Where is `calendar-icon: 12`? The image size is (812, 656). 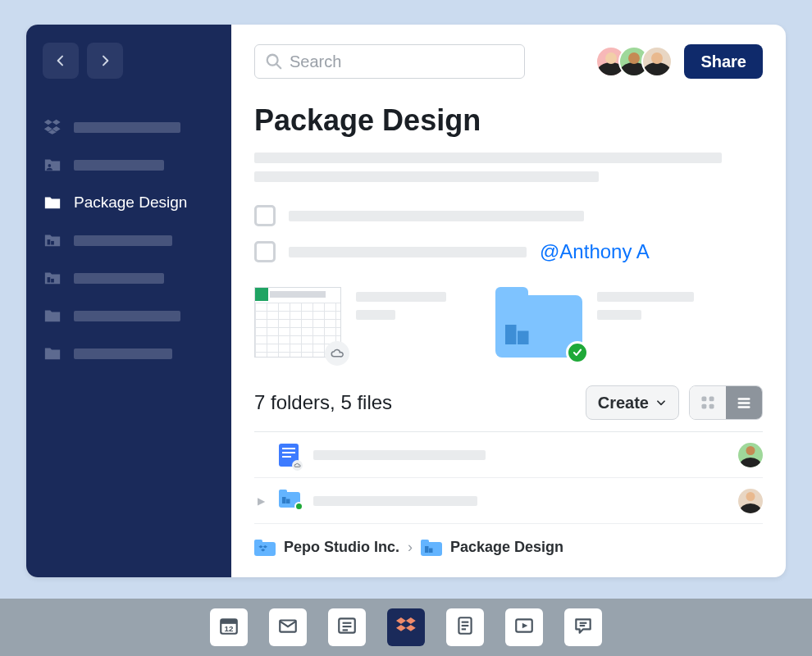
calendar-icon: 12 is located at coordinates (229, 627).